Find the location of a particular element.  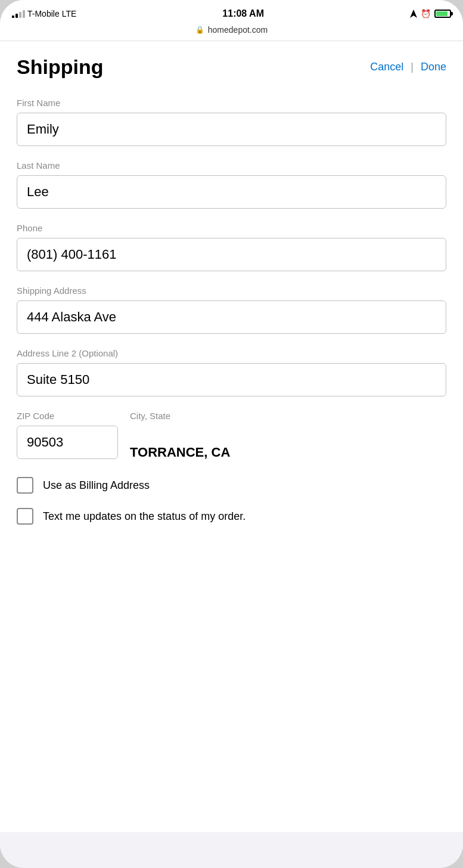

address-line2-input is located at coordinates (231, 380).